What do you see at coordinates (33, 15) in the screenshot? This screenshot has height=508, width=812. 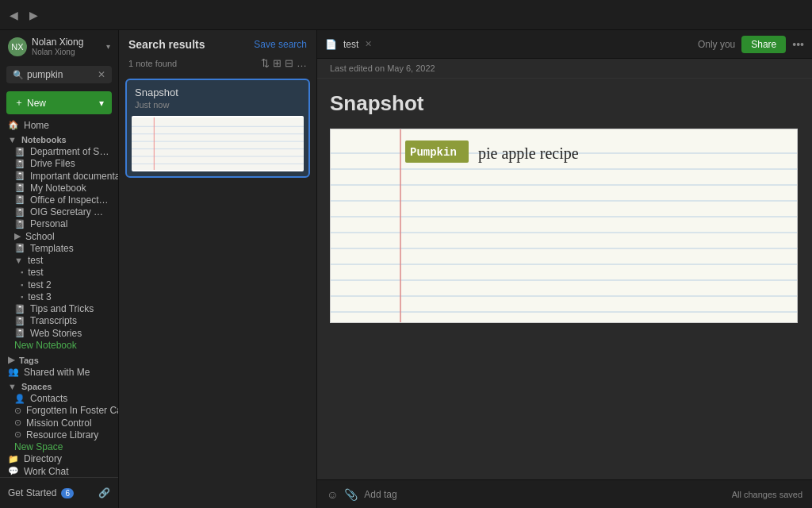 I see `forward-button: ▶` at bounding box center [33, 15].